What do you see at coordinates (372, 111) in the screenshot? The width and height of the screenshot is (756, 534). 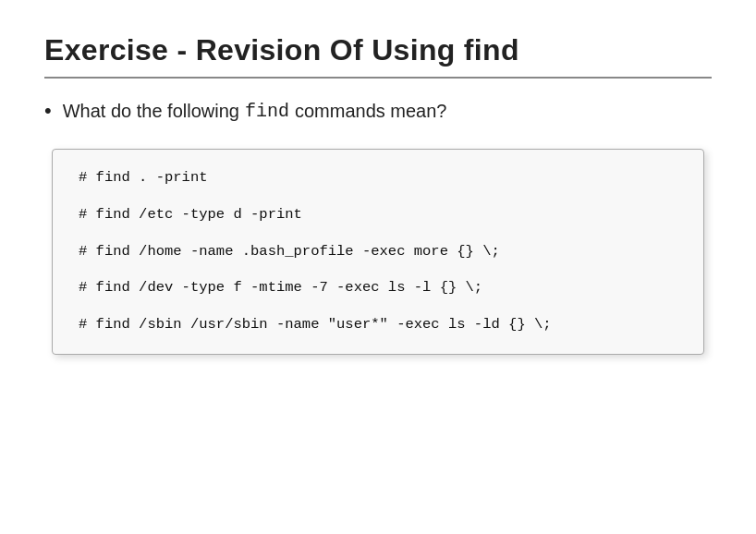 I see `subtitle-text-after: commands mean?` at bounding box center [372, 111].